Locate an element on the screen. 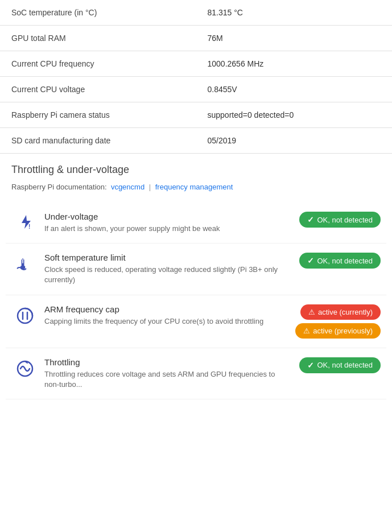 This screenshot has width=392, height=532. row-label: SD card manufacturing date is located at coordinates (98, 141).